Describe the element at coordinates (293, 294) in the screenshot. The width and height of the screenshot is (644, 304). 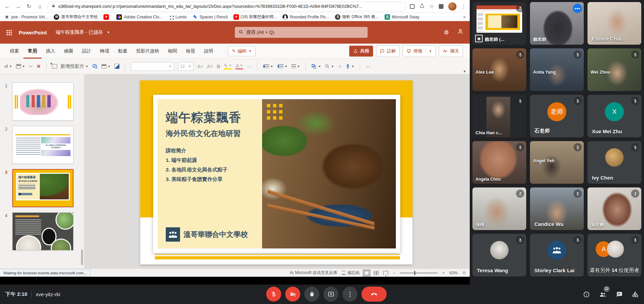
I see `camera-toggle-button` at that location.